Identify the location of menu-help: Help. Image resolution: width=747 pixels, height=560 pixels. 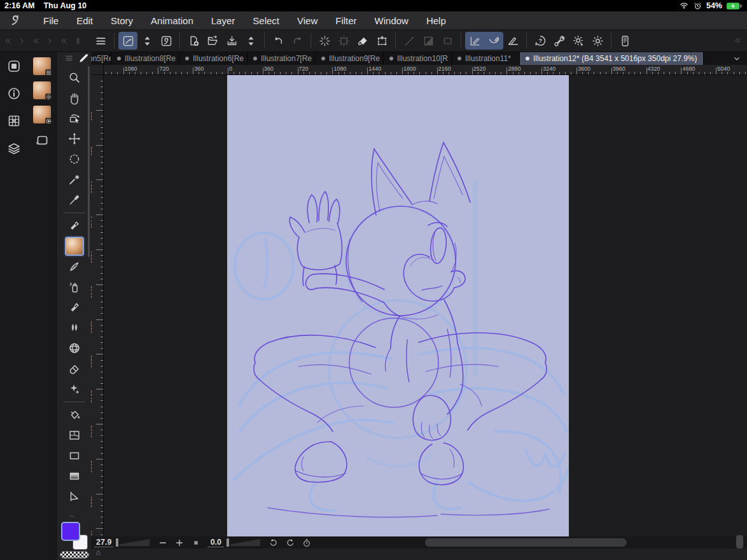
(436, 20).